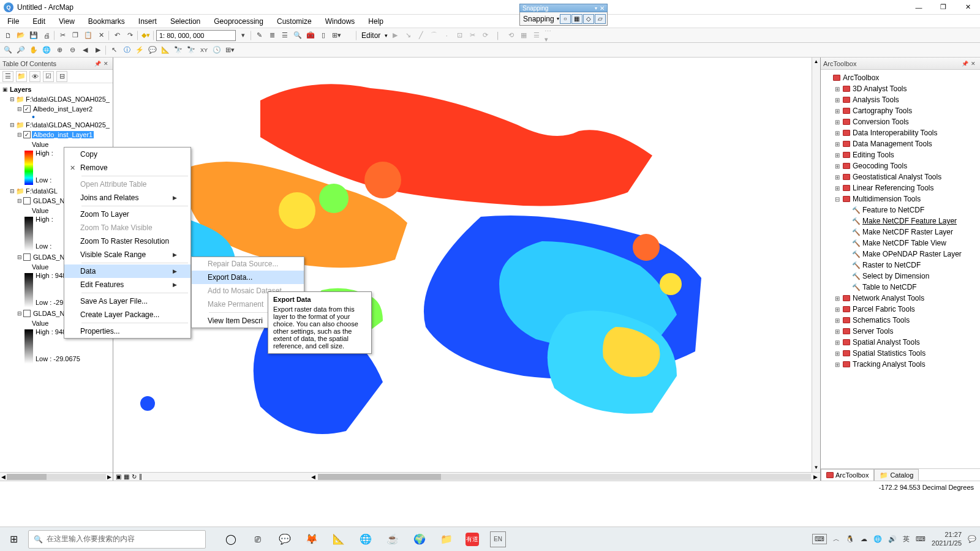 This screenshot has width=980, height=551. Describe the element at coordinates (117, 36) in the screenshot. I see `undo-icon: ↶` at that location.